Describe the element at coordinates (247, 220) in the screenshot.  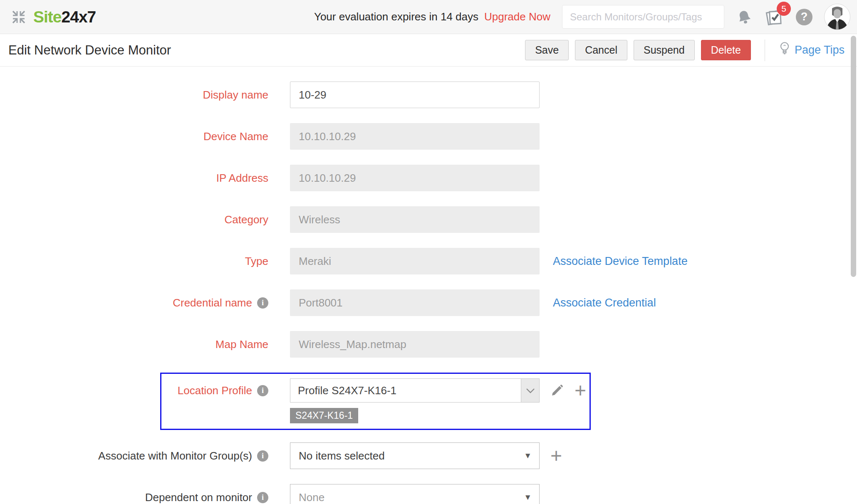
I see `category-label: Category` at that location.